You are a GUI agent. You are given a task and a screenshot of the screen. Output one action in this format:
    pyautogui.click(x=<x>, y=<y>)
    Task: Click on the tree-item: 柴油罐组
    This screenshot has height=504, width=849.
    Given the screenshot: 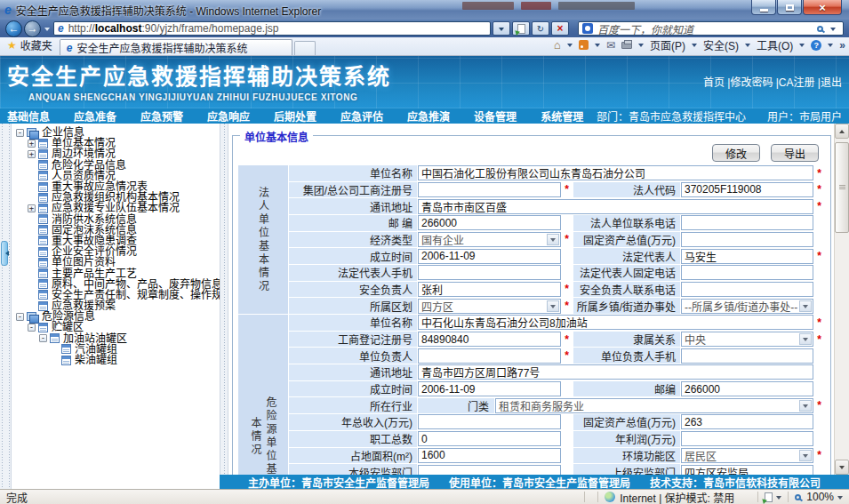 What is the action you would take?
    pyautogui.click(x=116, y=360)
    